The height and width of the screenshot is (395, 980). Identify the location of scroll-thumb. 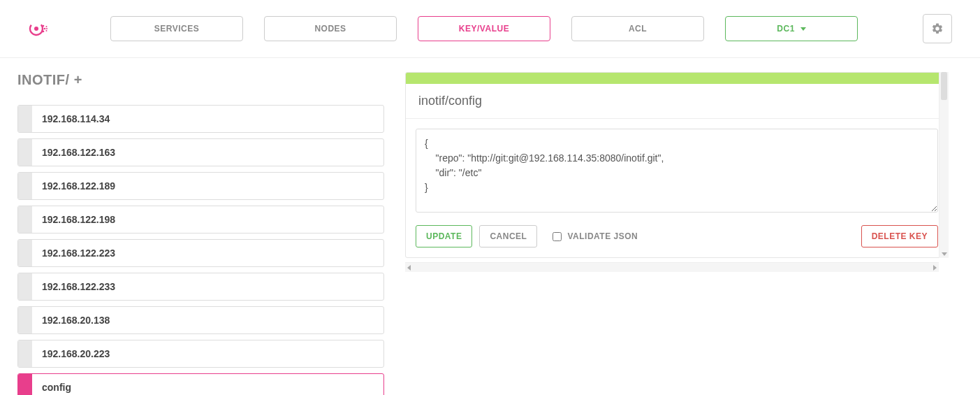
(944, 86).